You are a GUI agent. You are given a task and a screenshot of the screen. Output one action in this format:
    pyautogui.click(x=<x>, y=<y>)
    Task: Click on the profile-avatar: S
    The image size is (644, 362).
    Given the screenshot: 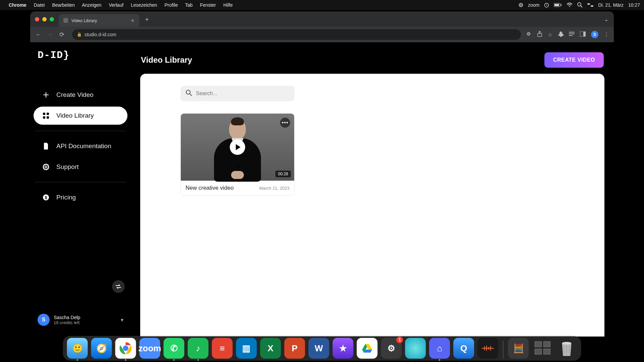 What is the action you would take?
    pyautogui.click(x=595, y=35)
    